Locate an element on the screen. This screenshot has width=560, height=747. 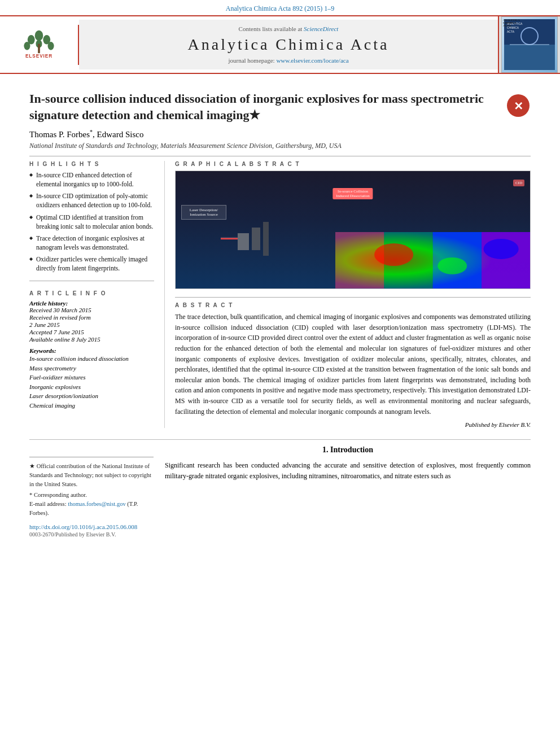
journal-header-center: Contents lists available at ScienceDirec… is located at coordinates (288, 45).